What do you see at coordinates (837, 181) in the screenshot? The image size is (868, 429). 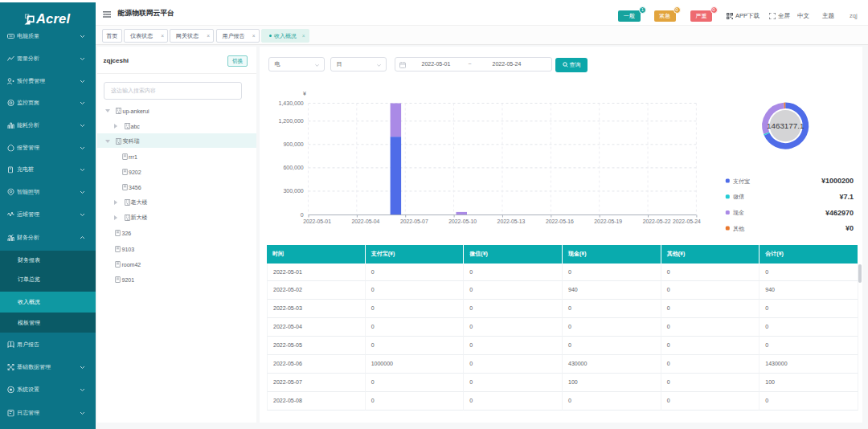 I see `svg-text: ¥1000200` at bounding box center [837, 181].